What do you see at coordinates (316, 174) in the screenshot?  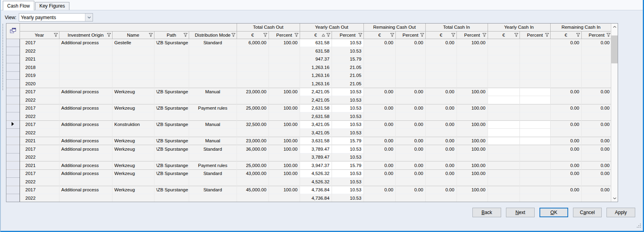 I see `cell-yco_eur: 4,526.32` at bounding box center [316, 174].